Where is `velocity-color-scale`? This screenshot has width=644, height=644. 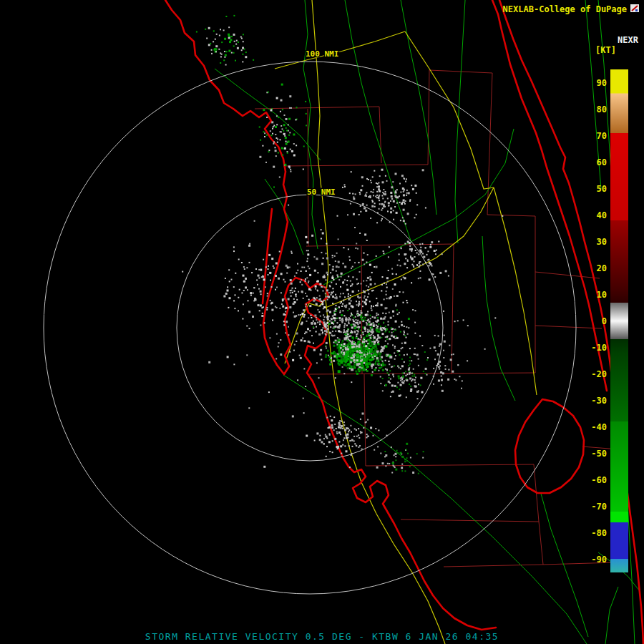 velocity-color-scale is located at coordinates (620, 321).